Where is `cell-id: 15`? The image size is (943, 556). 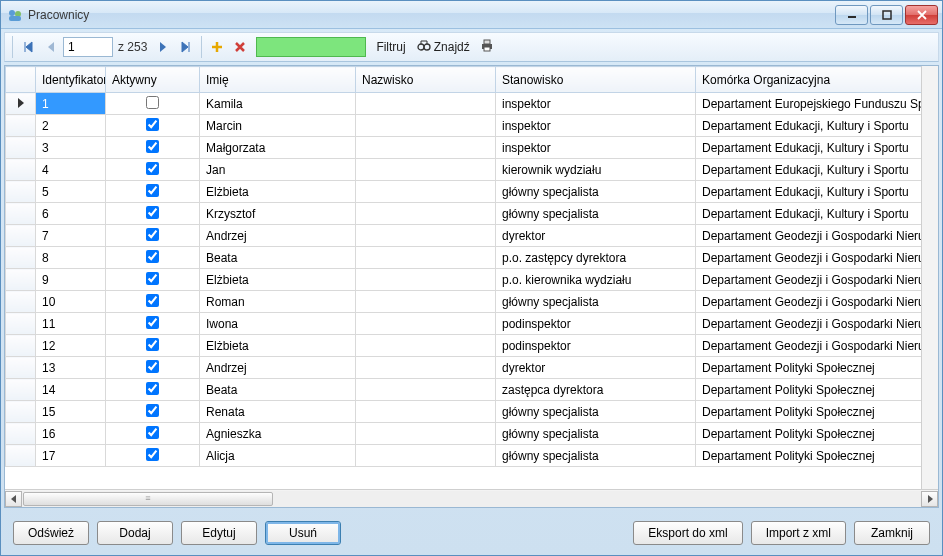
cell-id: 15 is located at coordinates (71, 412).